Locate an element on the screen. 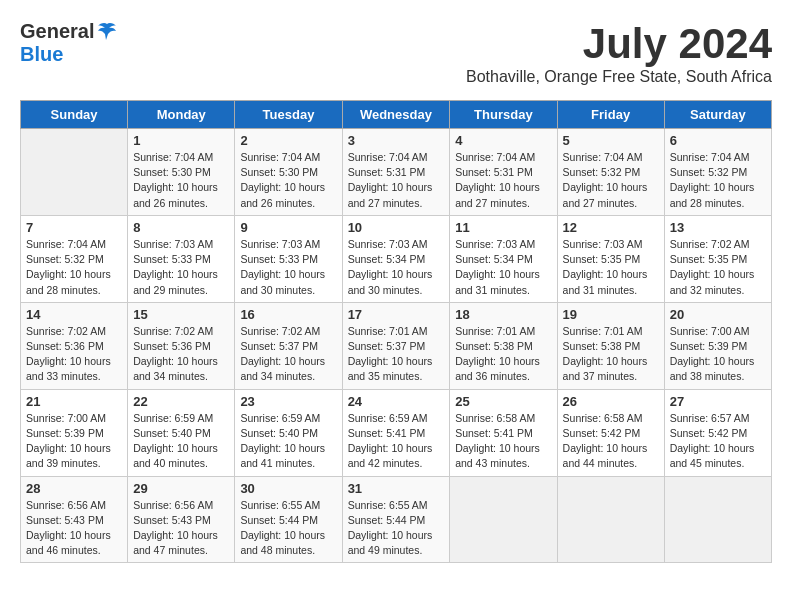  day-number: 4 is located at coordinates (503, 140).